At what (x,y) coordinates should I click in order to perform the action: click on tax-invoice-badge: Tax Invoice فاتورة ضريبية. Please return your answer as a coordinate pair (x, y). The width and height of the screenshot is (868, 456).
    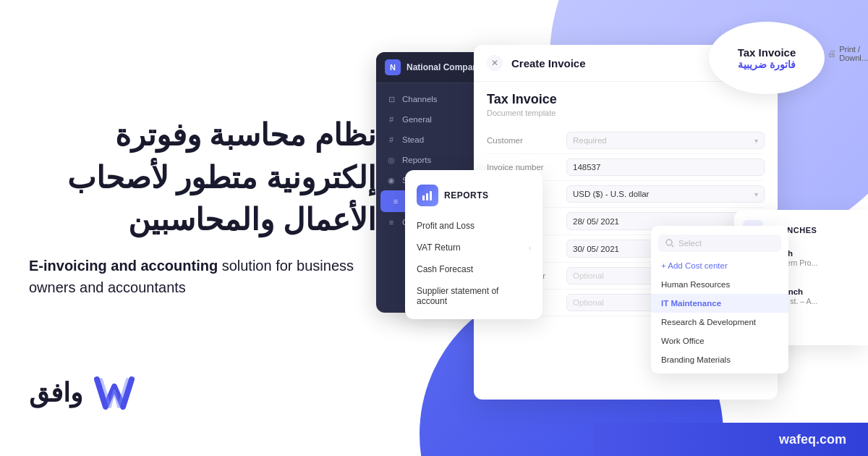
    Looking at the image, I should click on (767, 58).